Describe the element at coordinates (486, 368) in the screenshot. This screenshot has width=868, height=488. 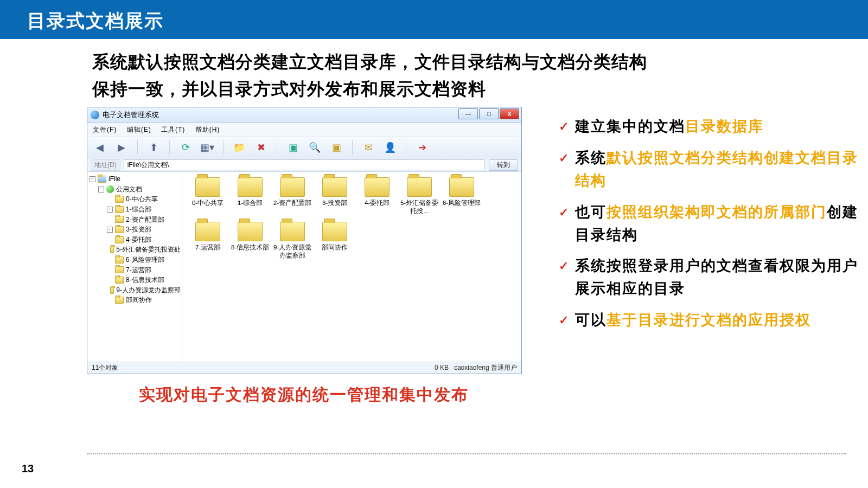
I see `status-user: caoxiaofeng 普通用户` at that location.